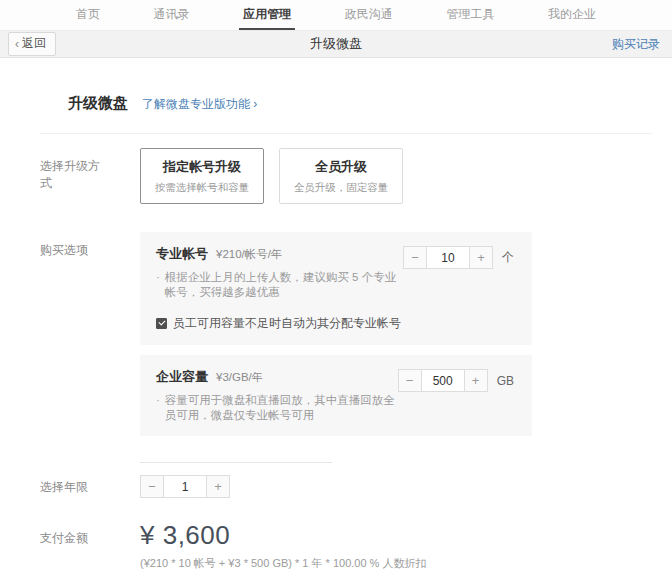  I want to click on auto-assign-checkbox, so click(162, 324).